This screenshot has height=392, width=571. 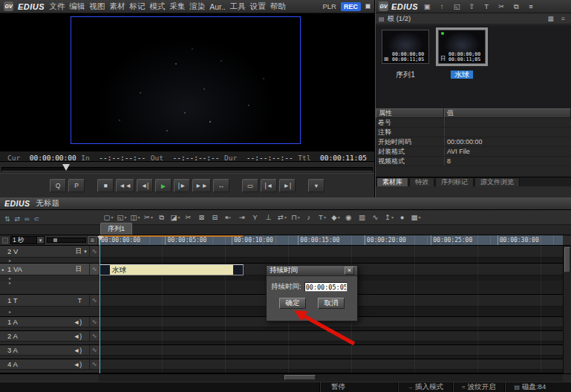 What do you see at coordinates (349, 218) in the screenshot?
I see `match-frame-icon: ◉` at bounding box center [349, 218].